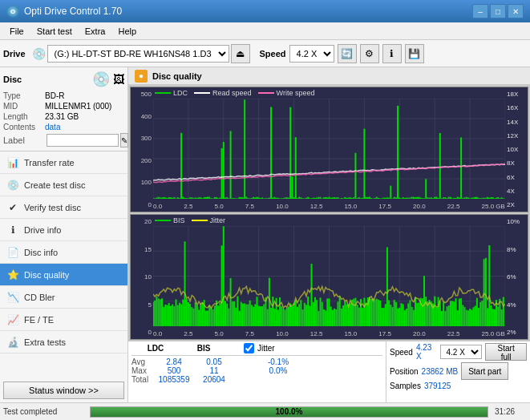 Image resolution: width=530 pixels, height=420 pixels. I want to click on window-title: Opti Drive Control 1.70, so click(73, 11).